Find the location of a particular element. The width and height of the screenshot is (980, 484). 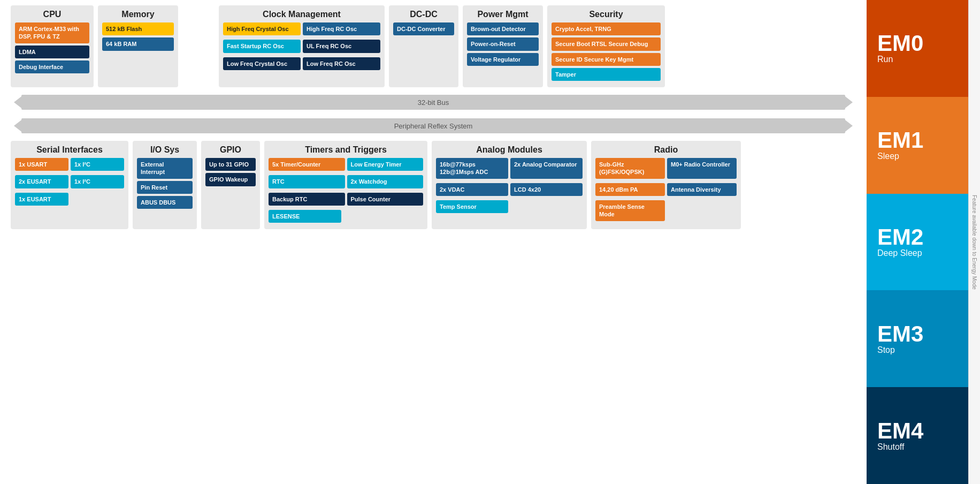

voltage-reg-block: Voltage Regulator is located at coordinates (503, 59).